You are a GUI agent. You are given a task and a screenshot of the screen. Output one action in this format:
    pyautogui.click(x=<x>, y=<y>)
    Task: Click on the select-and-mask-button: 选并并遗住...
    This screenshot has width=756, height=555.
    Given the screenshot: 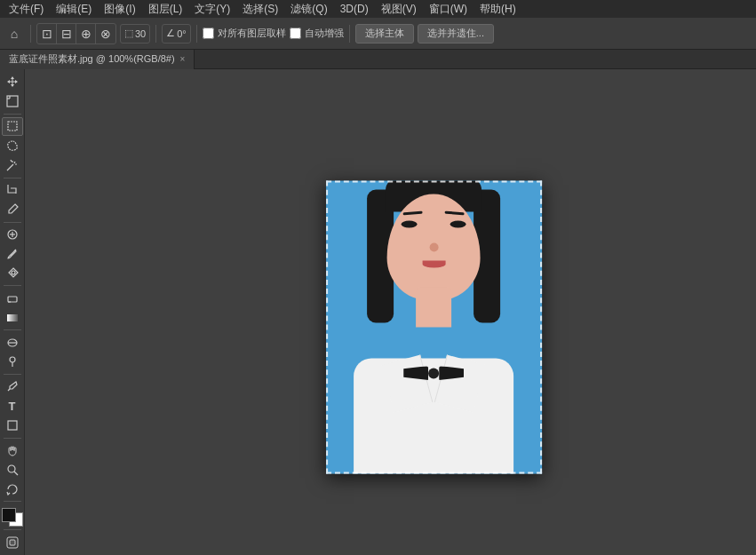 What is the action you would take?
    pyautogui.click(x=456, y=34)
    